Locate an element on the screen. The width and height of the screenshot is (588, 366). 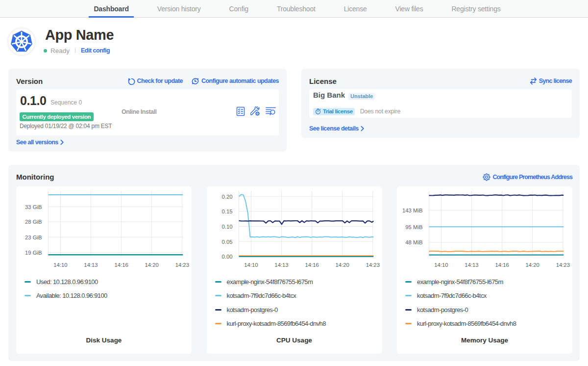
svg-text: 23 GiB is located at coordinates (33, 237).